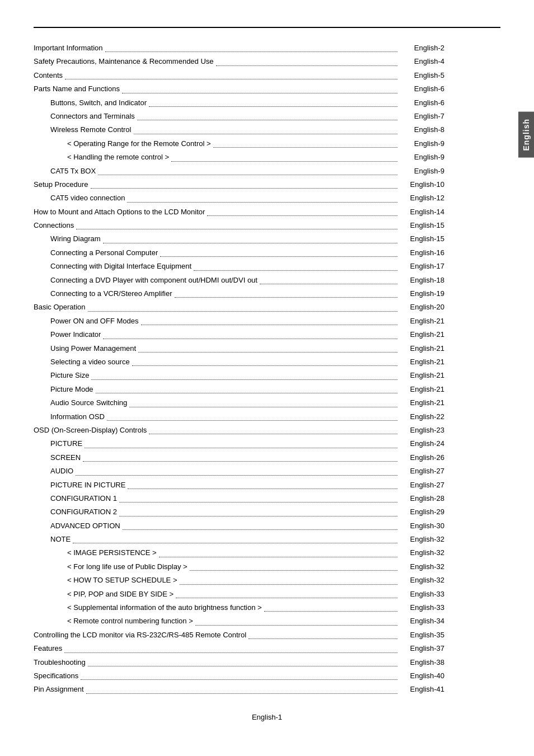 The image size is (534, 756). Describe the element at coordinates (267, 266) in the screenshot. I see `toc-row: Connecting with Digital Interface Equipm…` at that location.